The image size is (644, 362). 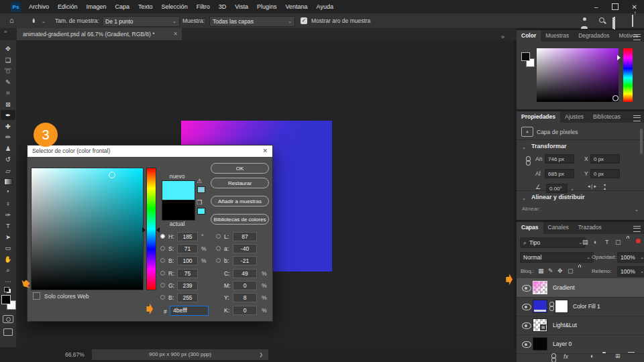 What do you see at coordinates (267, 7) in the screenshot?
I see `menu-plugins: Plugins` at bounding box center [267, 7].